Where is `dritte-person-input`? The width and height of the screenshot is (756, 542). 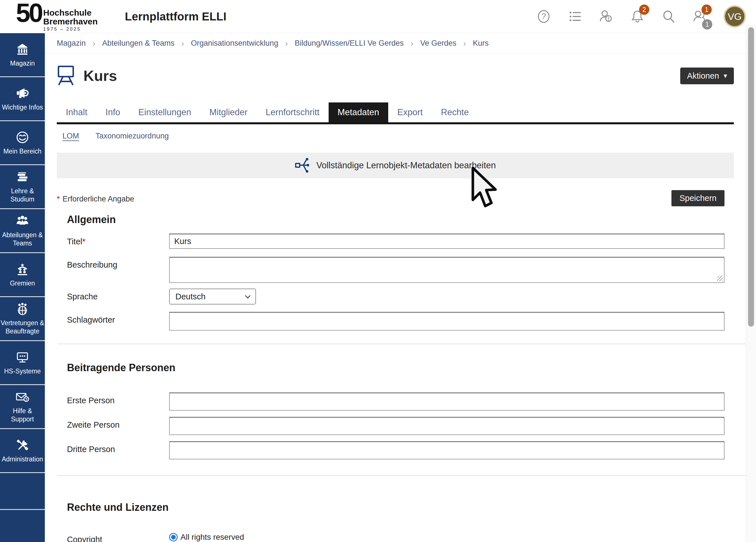
dritte-person-input is located at coordinates (447, 450).